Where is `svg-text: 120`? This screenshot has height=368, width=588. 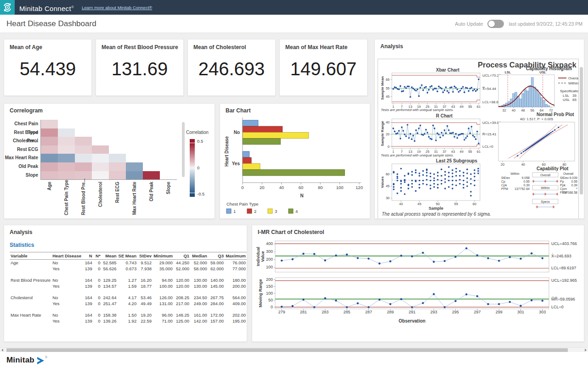 svg-text: 120 is located at coordinates (359, 187).